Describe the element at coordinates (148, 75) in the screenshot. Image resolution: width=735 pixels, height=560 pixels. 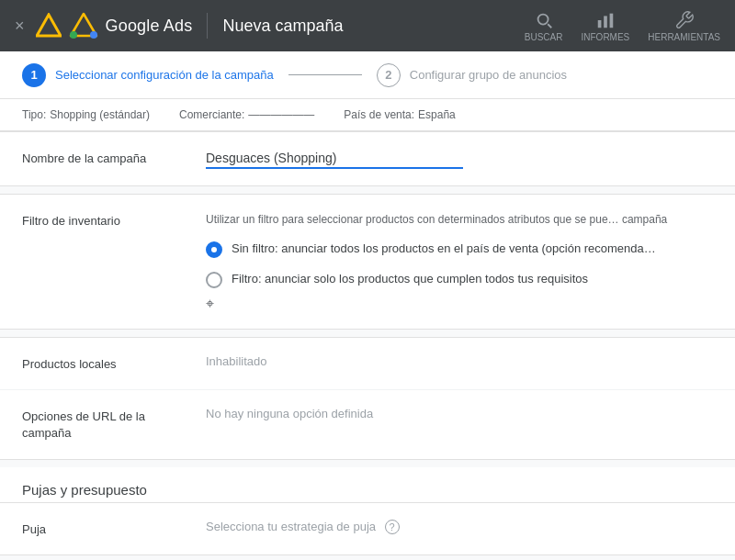
I see `step-1: 1 Seleccionar configuración de la campañ…` at that location.